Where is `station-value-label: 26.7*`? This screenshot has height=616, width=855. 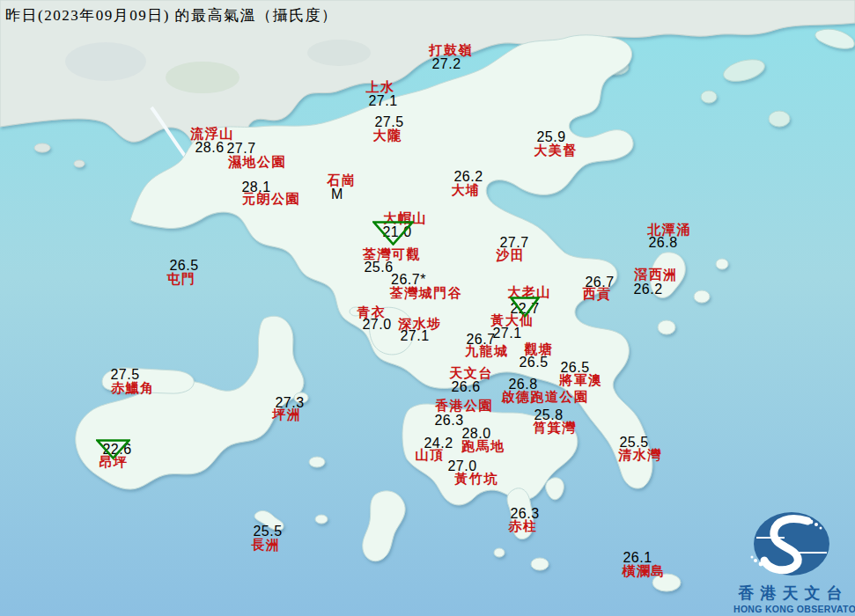
station-value-label: 26.7* is located at coordinates (409, 280).